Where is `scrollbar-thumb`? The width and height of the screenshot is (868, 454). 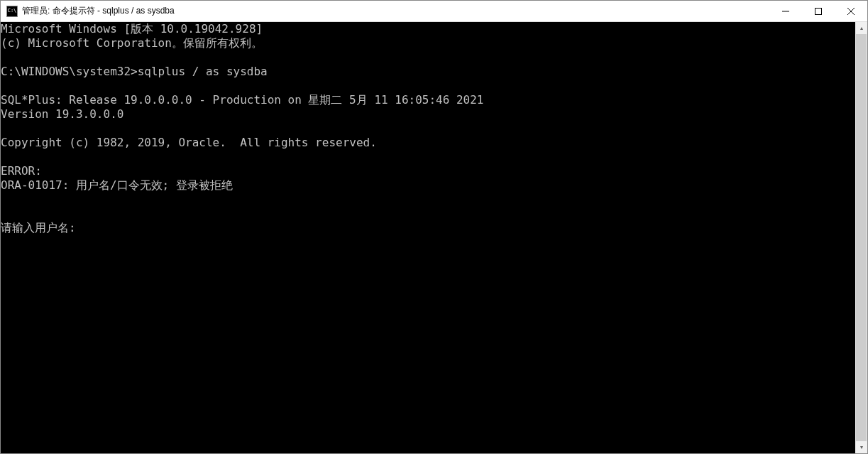
scrollbar-thumb is located at coordinates (862, 237).